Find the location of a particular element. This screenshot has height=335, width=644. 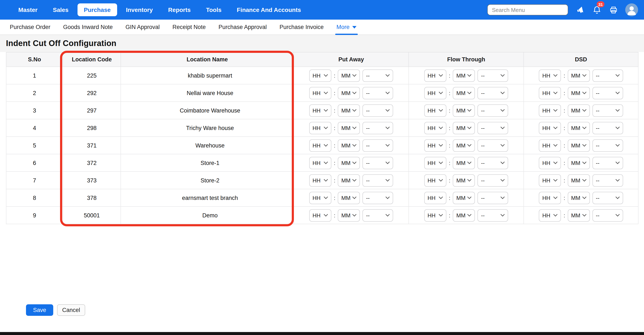

cancel-button: Cancel is located at coordinates (71, 310).